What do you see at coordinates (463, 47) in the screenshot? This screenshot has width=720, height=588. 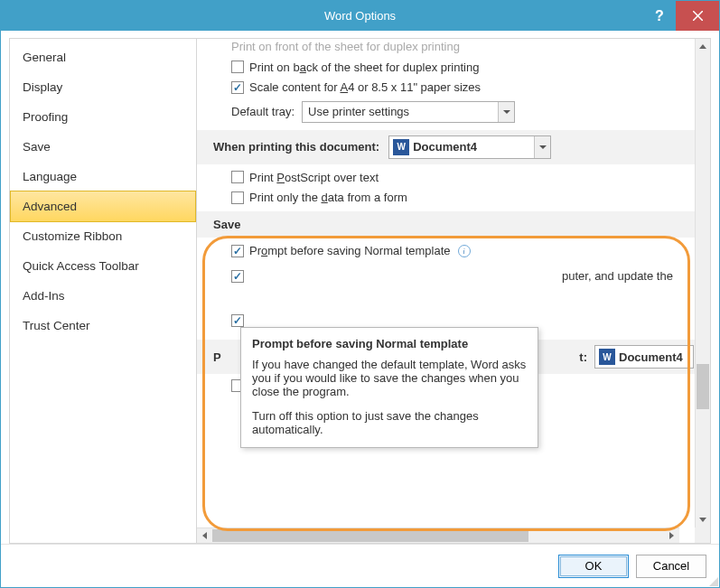 I see `option-print-front: Print on front of the sheet for duplex p…` at bounding box center [463, 47].